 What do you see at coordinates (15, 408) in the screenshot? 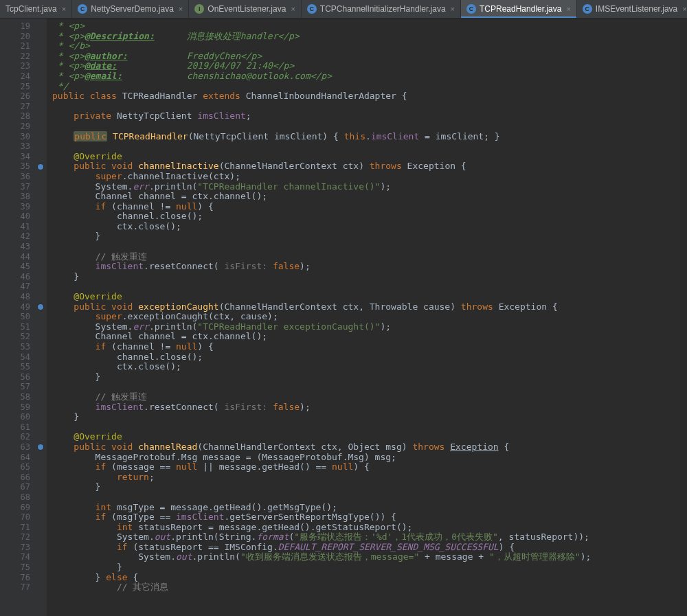
I see `line-number: 59` at bounding box center [15, 408].